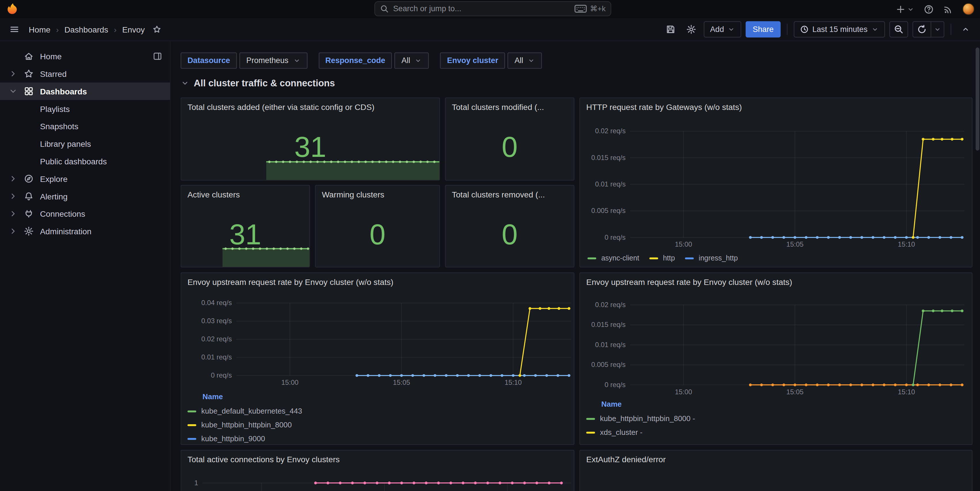 The height and width of the screenshot is (491, 980). What do you see at coordinates (510, 194) in the screenshot?
I see `panel-title: Total clusters removed (...` at bounding box center [510, 194].